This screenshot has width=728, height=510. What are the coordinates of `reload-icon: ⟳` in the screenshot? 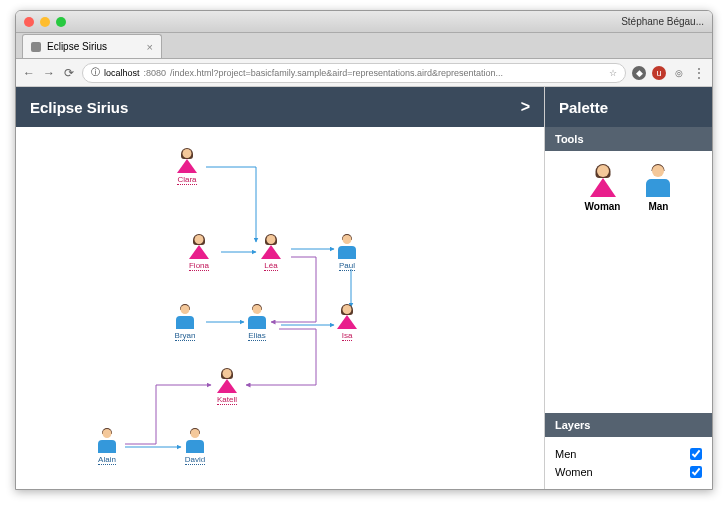 It's located at (69, 73).